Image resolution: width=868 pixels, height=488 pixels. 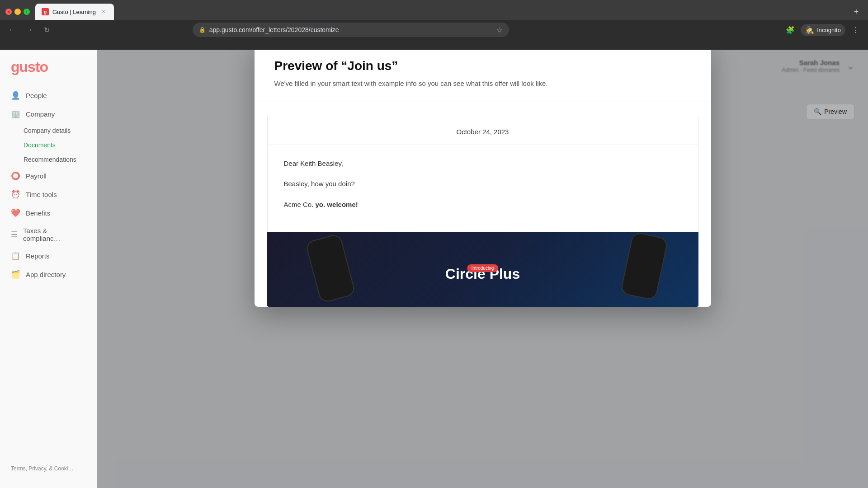 I want to click on people-icon: 👤, so click(x=15, y=96).